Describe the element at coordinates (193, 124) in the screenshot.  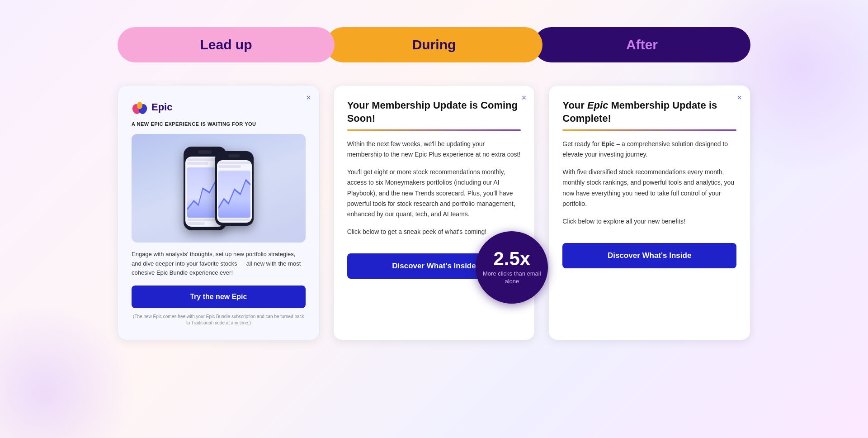
I see `leadup-headline: A NEW EPIC EXPERIENCE IS WAITING FOR YOU` at that location.